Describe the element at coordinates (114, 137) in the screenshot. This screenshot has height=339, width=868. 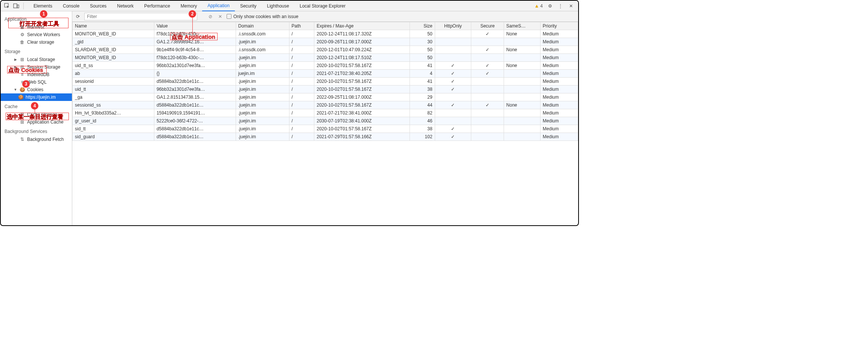
I see `cell: sid_guard` at that location.